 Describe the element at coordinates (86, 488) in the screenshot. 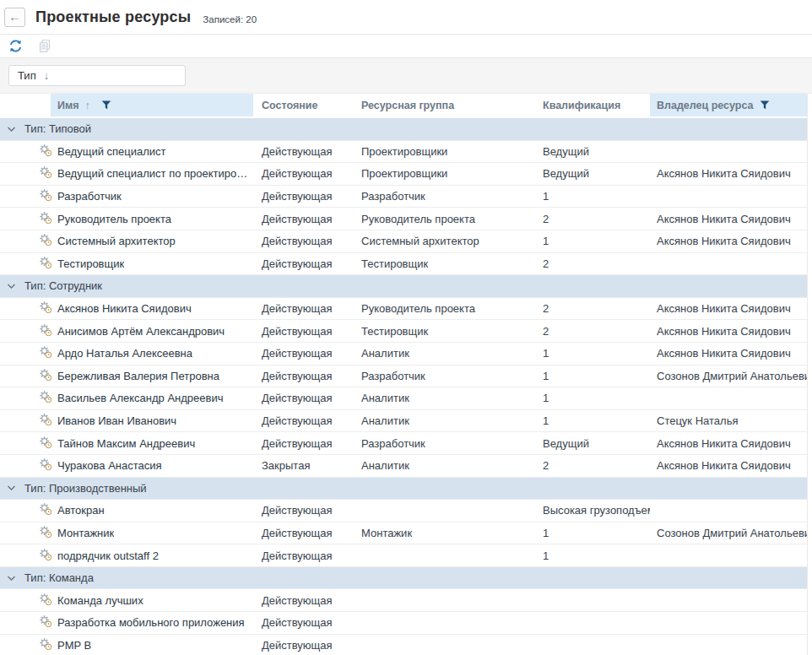

I see `group-label: Тип: Производственный` at that location.